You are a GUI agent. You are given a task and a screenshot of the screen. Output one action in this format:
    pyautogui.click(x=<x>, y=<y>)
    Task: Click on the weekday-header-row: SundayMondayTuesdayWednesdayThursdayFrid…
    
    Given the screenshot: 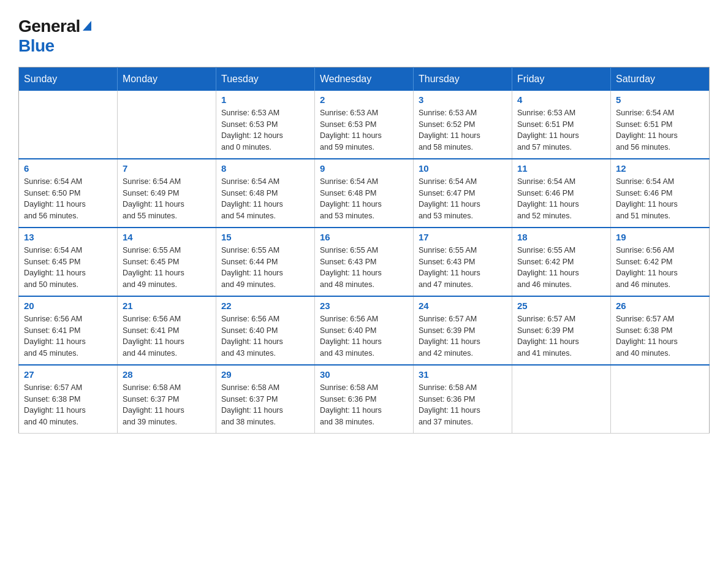 What is the action you would take?
    pyautogui.click(x=364, y=79)
    